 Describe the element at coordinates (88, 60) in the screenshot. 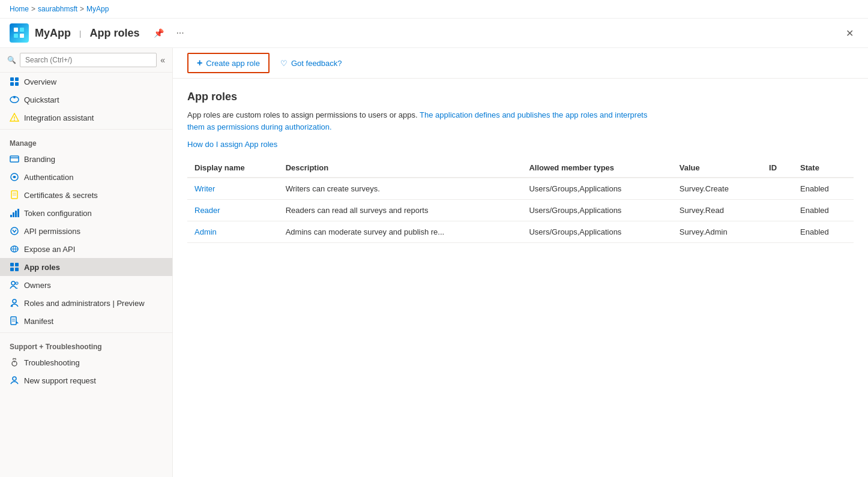

I see `search-input` at that location.